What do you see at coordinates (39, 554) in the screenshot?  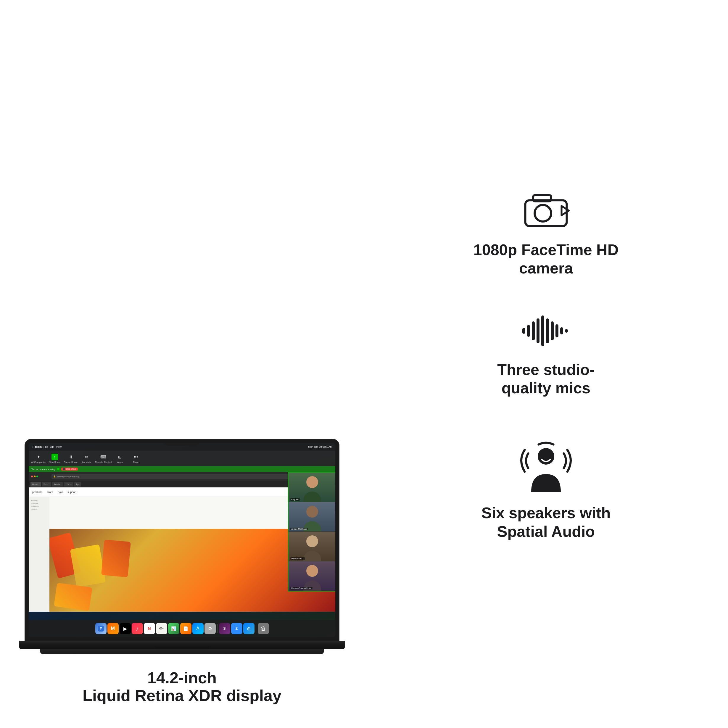 I see `website-sidebar: view cart checkout instagram designs` at bounding box center [39, 554].